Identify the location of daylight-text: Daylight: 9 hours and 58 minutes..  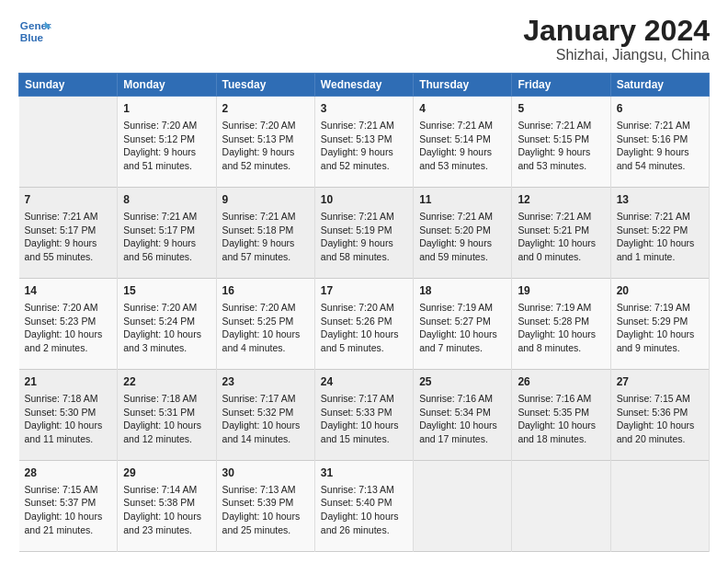
(364, 250).